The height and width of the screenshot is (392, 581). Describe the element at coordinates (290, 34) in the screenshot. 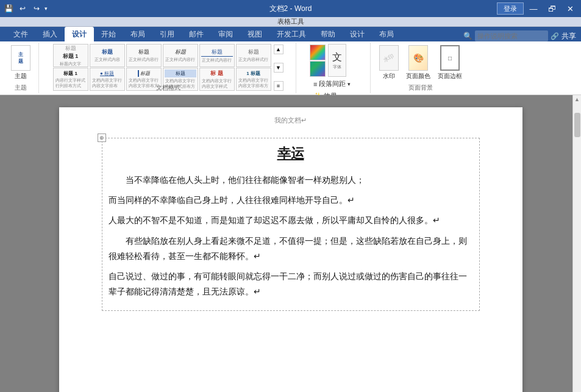

I see `ribbon-tabs: 文件 插入 设计 开始 布局 引用 邮件 审阅 视图 开发工具 帮助 设计 布局…` at that location.